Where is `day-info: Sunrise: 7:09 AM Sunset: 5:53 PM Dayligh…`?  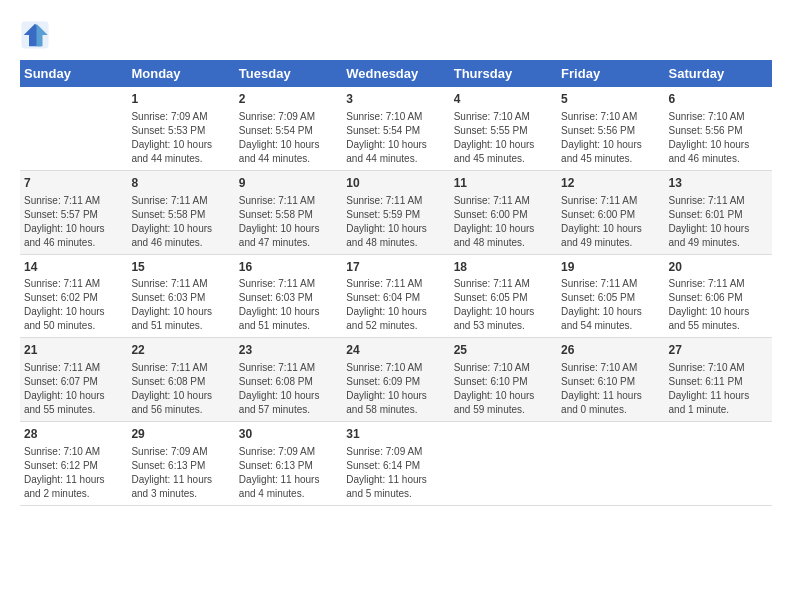 day-info: Sunrise: 7:09 AM Sunset: 5:53 PM Dayligh… is located at coordinates (180, 138).